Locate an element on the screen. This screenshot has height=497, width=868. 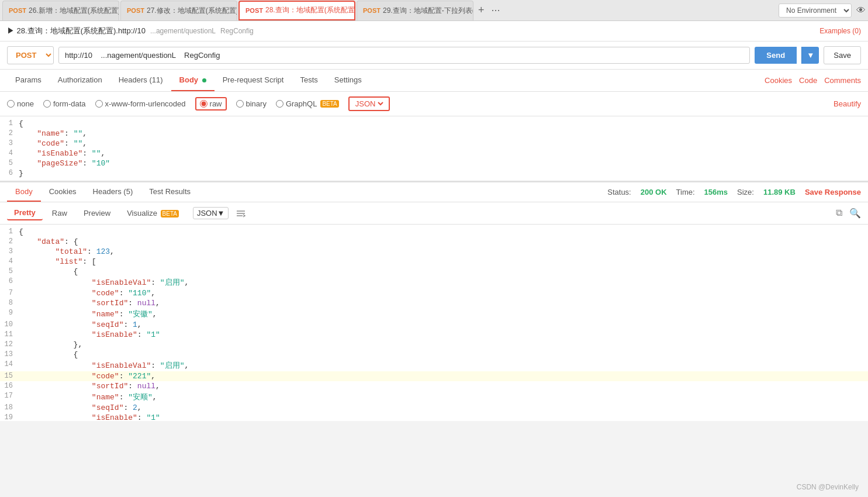
environment-select: No Environment is located at coordinates (815, 11).